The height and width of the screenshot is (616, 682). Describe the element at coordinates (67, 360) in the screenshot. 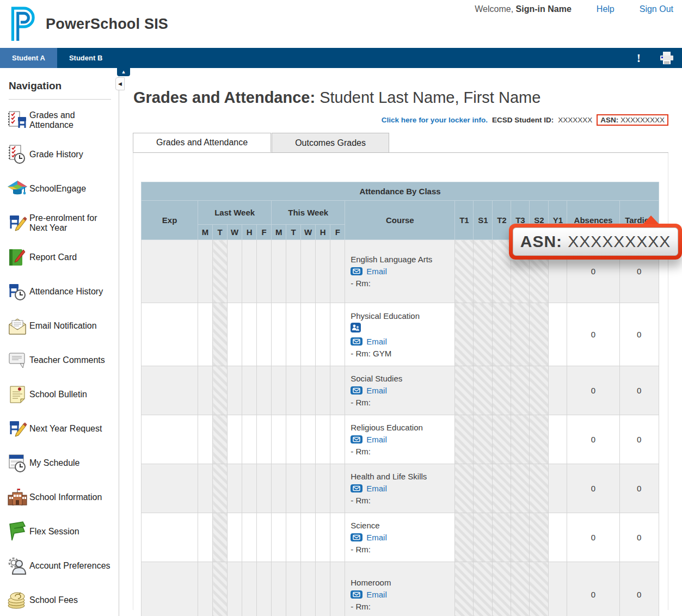

I see `sidebar-item-label: Teacher Comments` at that location.